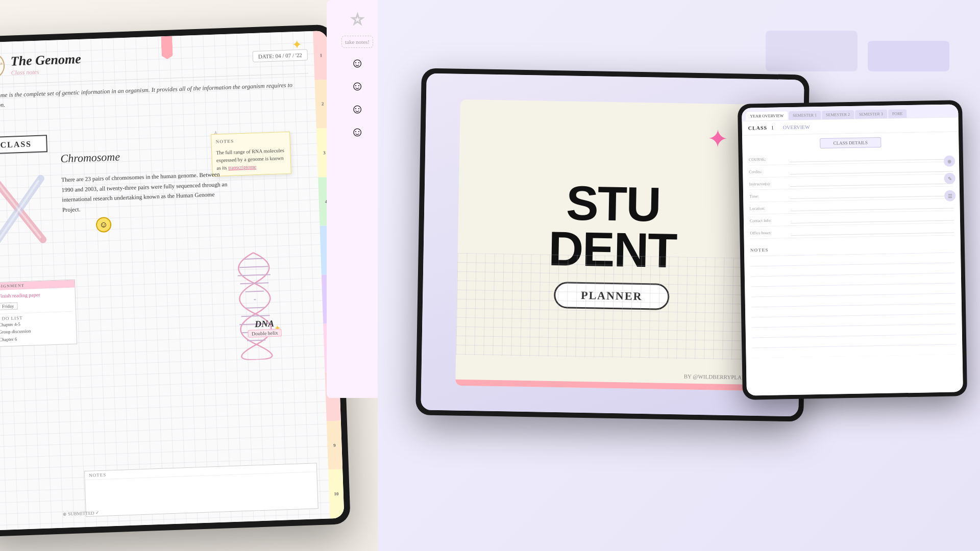 This screenshot has width=980, height=551. Describe the element at coordinates (871, 158) in the screenshot. I see `course-value` at that location.